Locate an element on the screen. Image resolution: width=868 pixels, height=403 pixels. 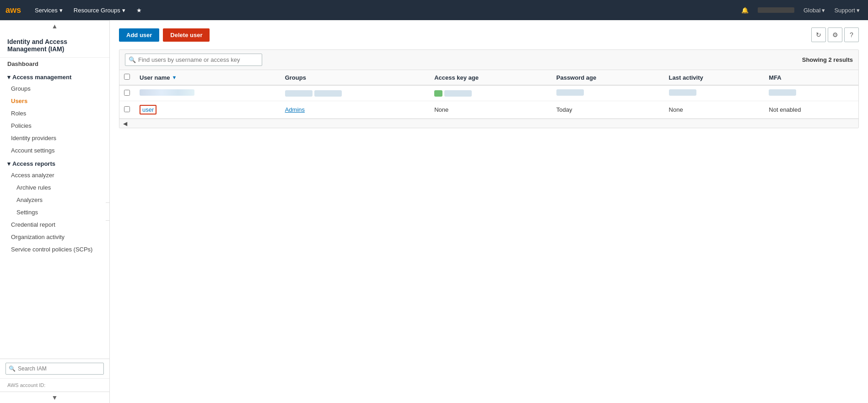
table-row: user Admins None Today None Not enabled is located at coordinates (489, 110).